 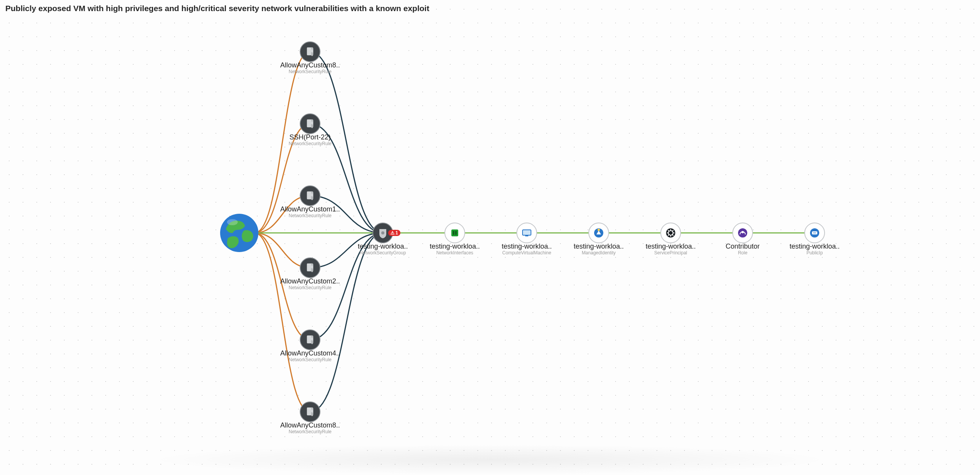 What do you see at coordinates (455, 233) in the screenshot?
I see `ni-node` at bounding box center [455, 233].